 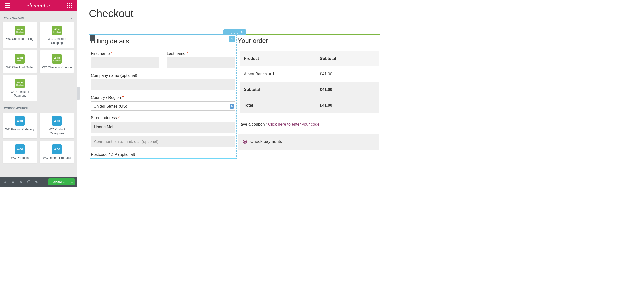 I want to click on total-label: Total, so click(x=278, y=105).